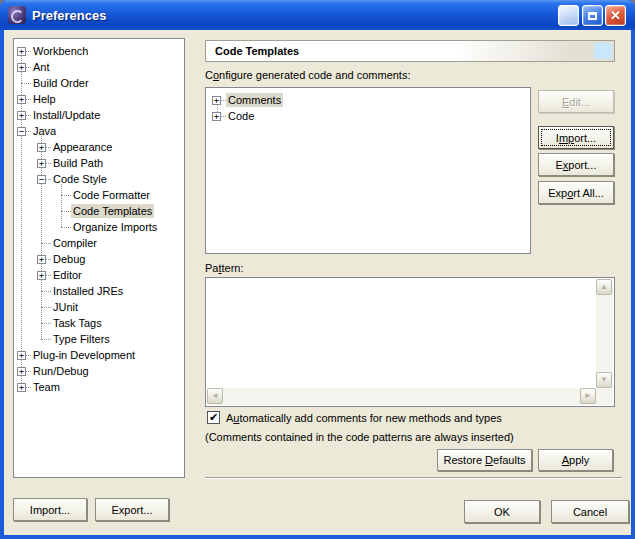 This screenshot has height=539, width=635. What do you see at coordinates (502, 512) in the screenshot?
I see `ok-button: OK` at bounding box center [502, 512].